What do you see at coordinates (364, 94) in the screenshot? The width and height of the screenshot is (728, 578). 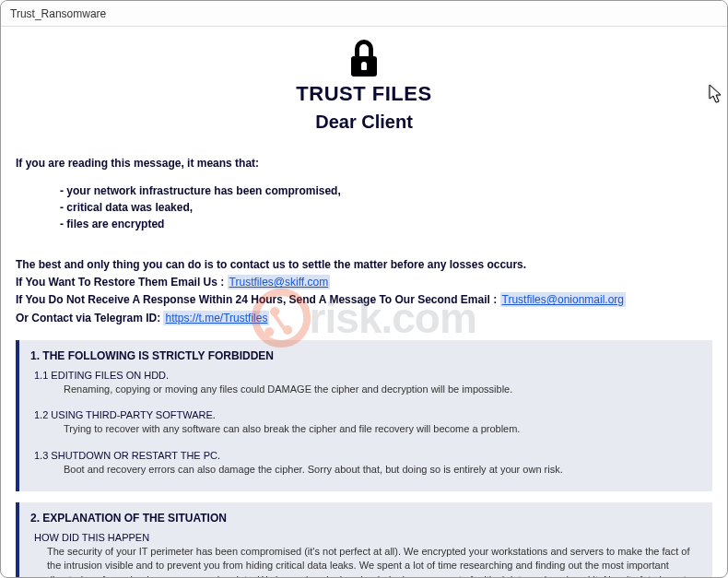 I see `page-title: TRUST FILES` at bounding box center [364, 94].